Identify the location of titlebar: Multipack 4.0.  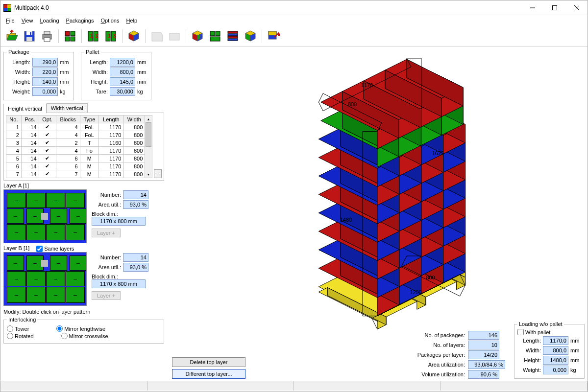
(294, 8).